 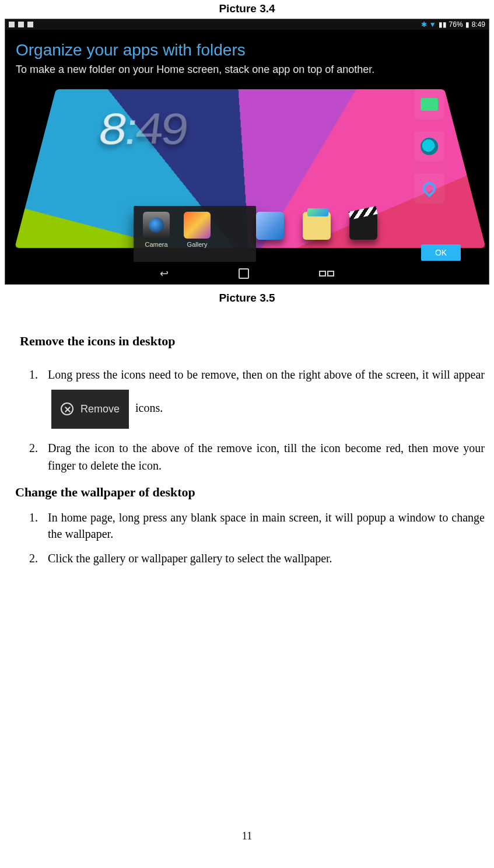 What do you see at coordinates (317, 226) in the screenshot?
I see `file-manager-icon` at bounding box center [317, 226].